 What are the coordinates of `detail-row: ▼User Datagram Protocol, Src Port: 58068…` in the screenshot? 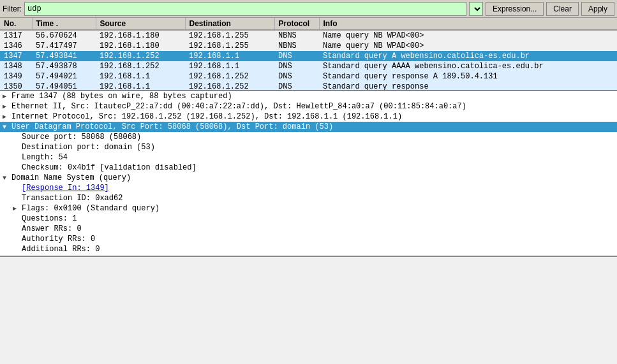 It's located at (309, 127).